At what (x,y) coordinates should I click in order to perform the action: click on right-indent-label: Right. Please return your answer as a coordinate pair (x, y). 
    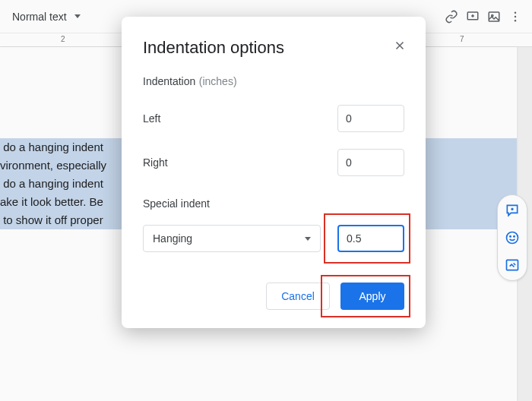
    Looking at the image, I should click on (155, 163).